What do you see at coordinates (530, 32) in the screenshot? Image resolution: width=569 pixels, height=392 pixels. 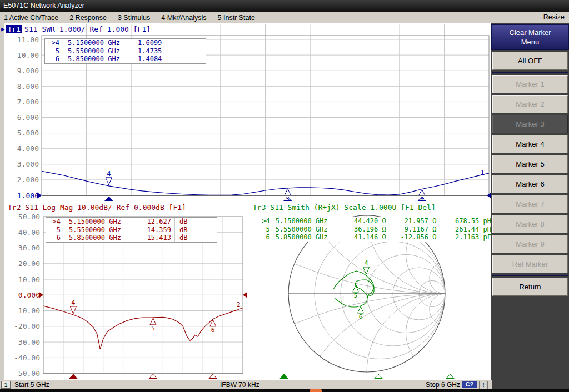 I see `softkey-title-line1: Clear Marker` at bounding box center [530, 32].